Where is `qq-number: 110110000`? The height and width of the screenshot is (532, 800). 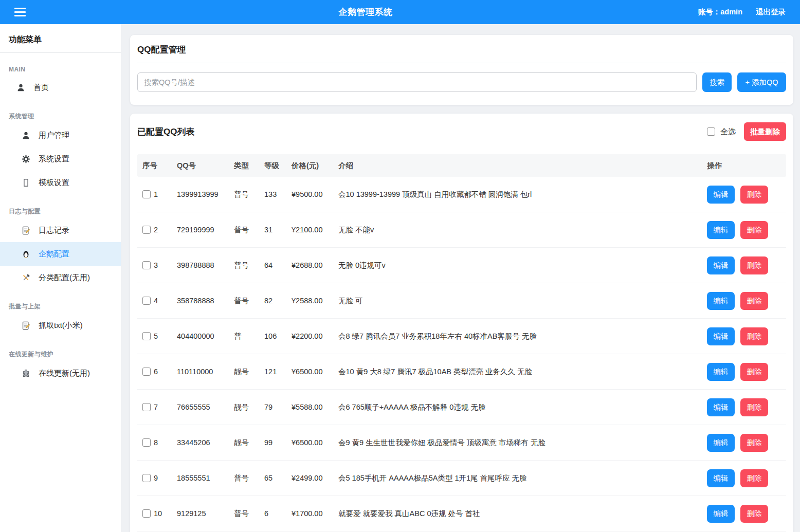 qq-number: 110110000 is located at coordinates (206, 372).